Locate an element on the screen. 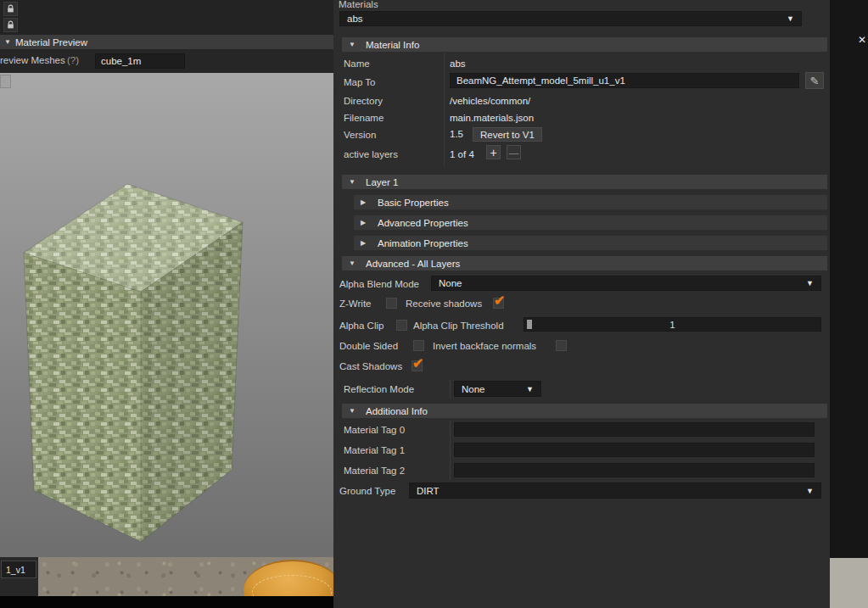 This screenshot has width=868, height=608. receive-shadows-checkbox: ✔ is located at coordinates (499, 304).